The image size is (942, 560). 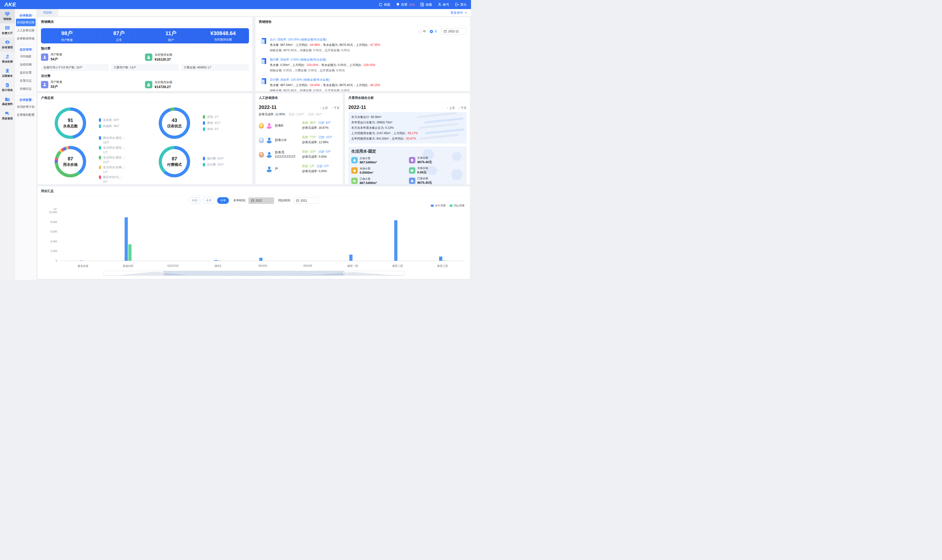 What do you see at coordinates (379, 180) in the screenshot?
I see `stat-card-paid-volume: 已缴水量867.5400m³` at bounding box center [379, 180].